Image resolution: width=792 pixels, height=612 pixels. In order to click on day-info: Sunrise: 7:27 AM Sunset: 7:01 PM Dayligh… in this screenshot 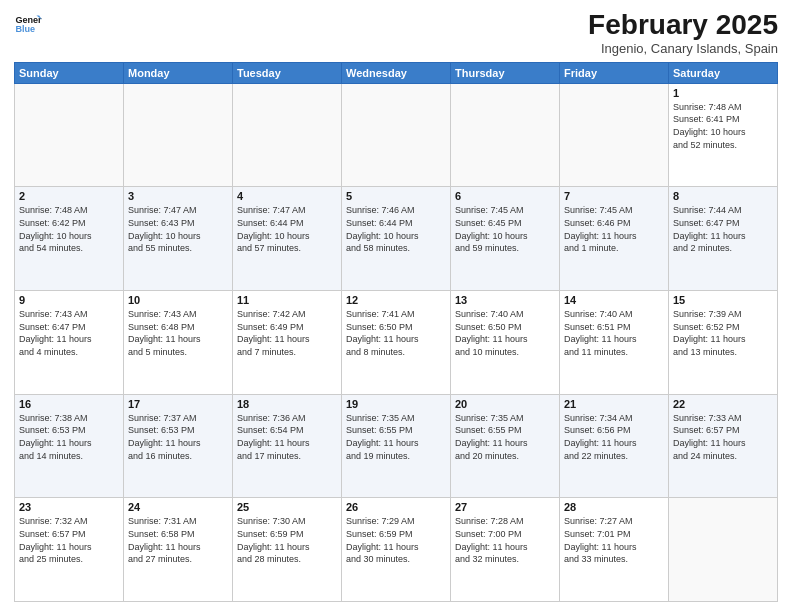, I will do `click(614, 540)`.